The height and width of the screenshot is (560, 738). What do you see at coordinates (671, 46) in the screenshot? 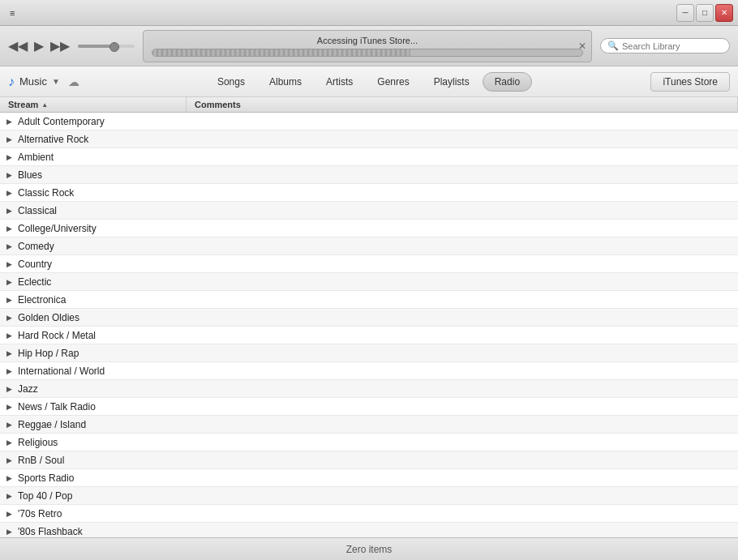
I see `search-input` at bounding box center [671, 46].